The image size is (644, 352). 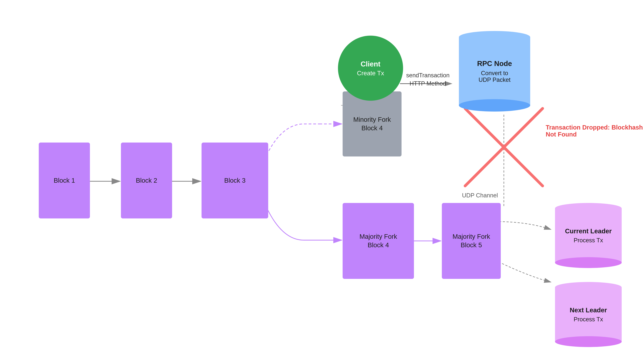 What do you see at coordinates (472, 241) in the screenshot?
I see `majority-fork-block-5-label: Majority Fork Block 5` at bounding box center [472, 241].